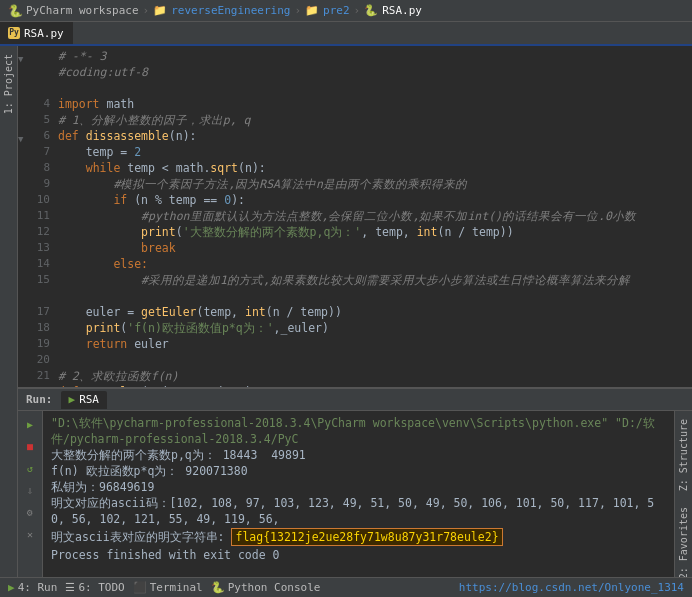  I want to click on sep2: ›, so click(298, 10).